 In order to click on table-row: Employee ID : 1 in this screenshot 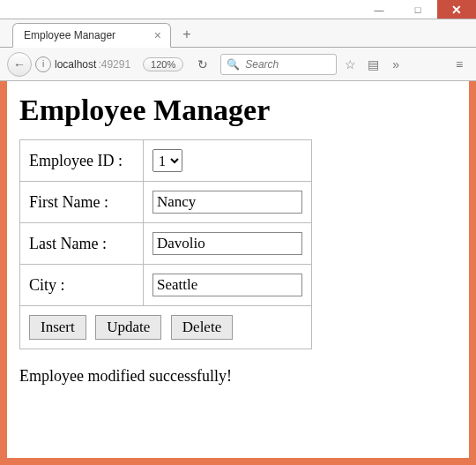, I will do `click(166, 161)`.